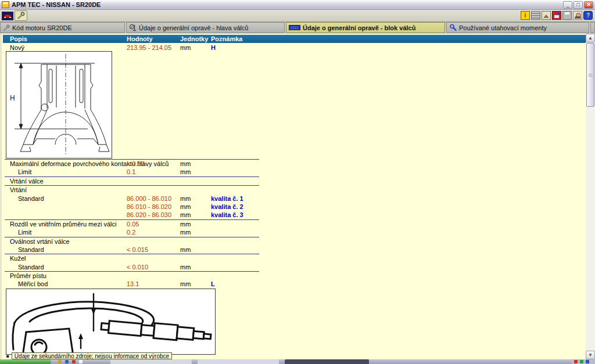 This screenshot has height=364, width=595. Describe the element at coordinates (294, 258) in the screenshot. I see `table-row: Kužel` at that location.